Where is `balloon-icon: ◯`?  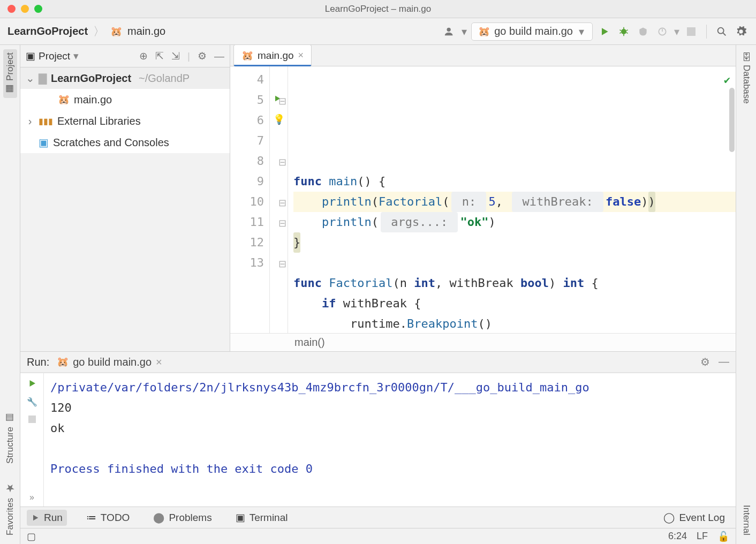
balloon-icon: ◯ is located at coordinates (669, 517).